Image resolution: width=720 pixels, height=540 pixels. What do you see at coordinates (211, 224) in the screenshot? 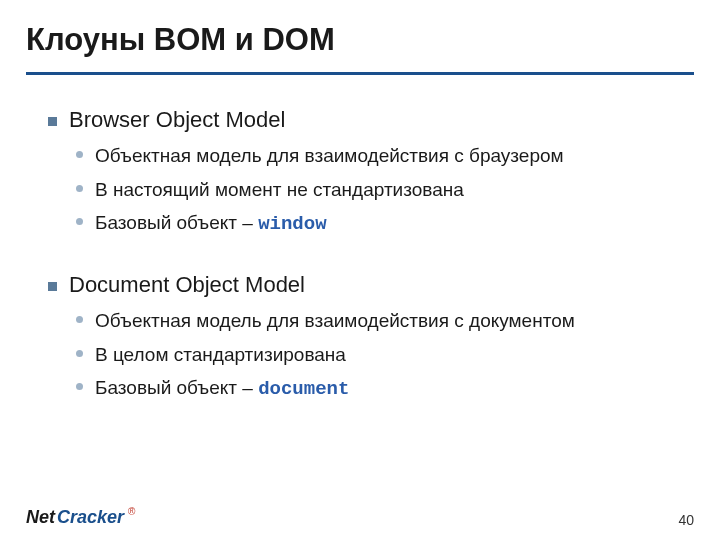
I see `item-text: Базовый объект – window` at bounding box center [211, 224].